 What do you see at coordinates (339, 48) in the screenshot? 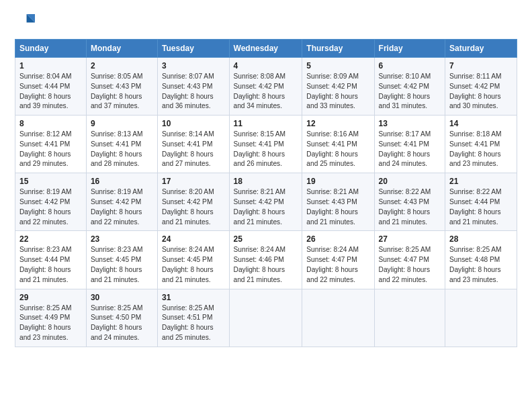
I see `calendar-day-header: Thursday` at bounding box center [339, 48].